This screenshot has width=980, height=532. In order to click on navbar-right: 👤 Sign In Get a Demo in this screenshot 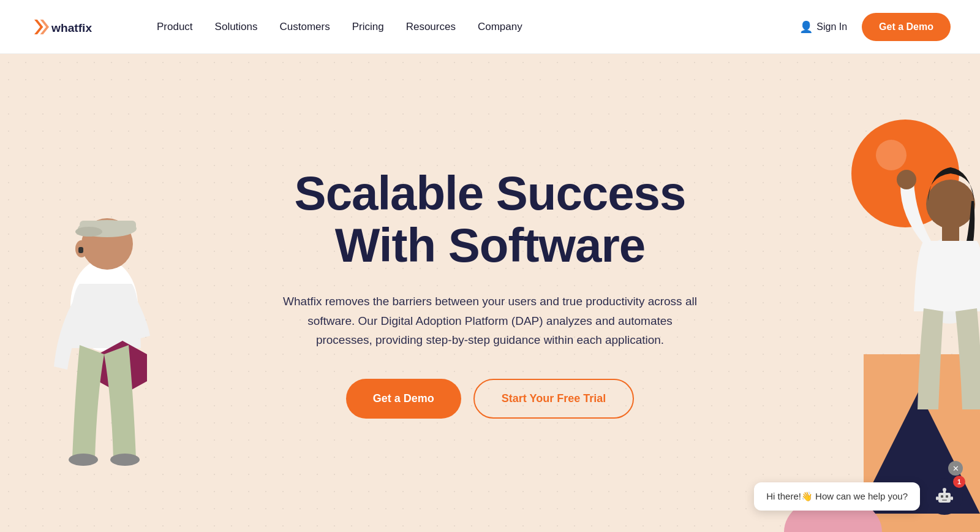, I will do `click(875, 27)`.